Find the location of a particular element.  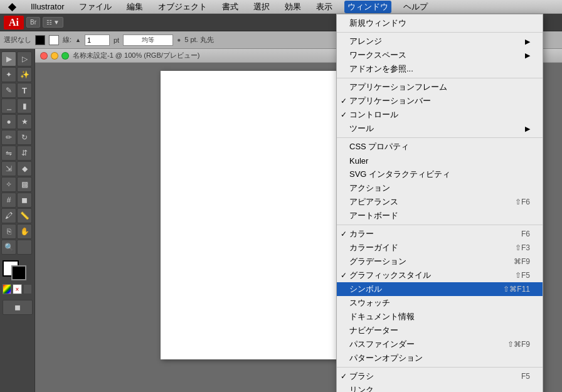

menu-item-gradient: グラデーション⌘F9 is located at coordinates (440, 262).